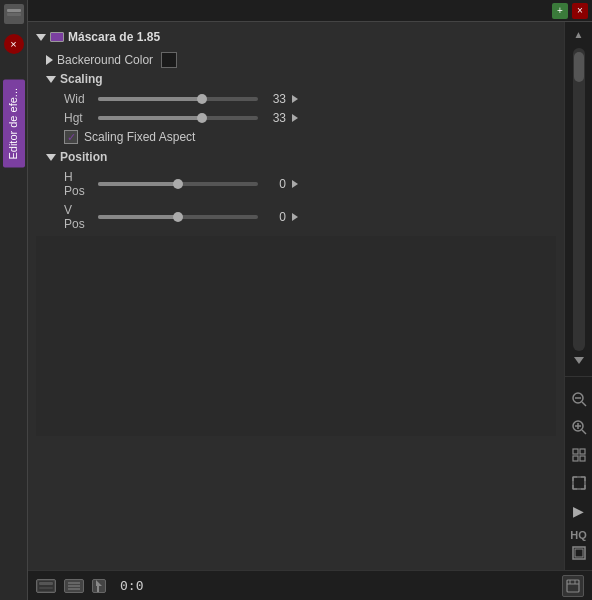 This screenshot has height=600, width=592. I want to click on panel-title-row: Máscara de 1.85, so click(296, 37).